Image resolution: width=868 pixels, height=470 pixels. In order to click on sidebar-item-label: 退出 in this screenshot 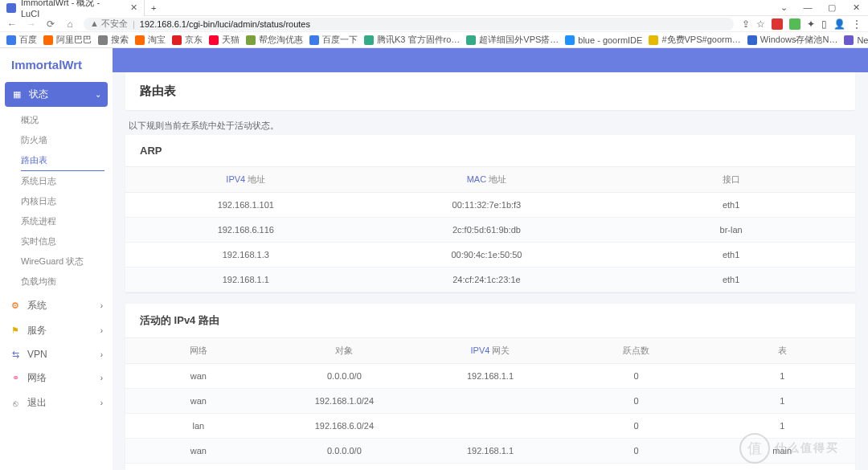, I will do `click(37, 403)`.